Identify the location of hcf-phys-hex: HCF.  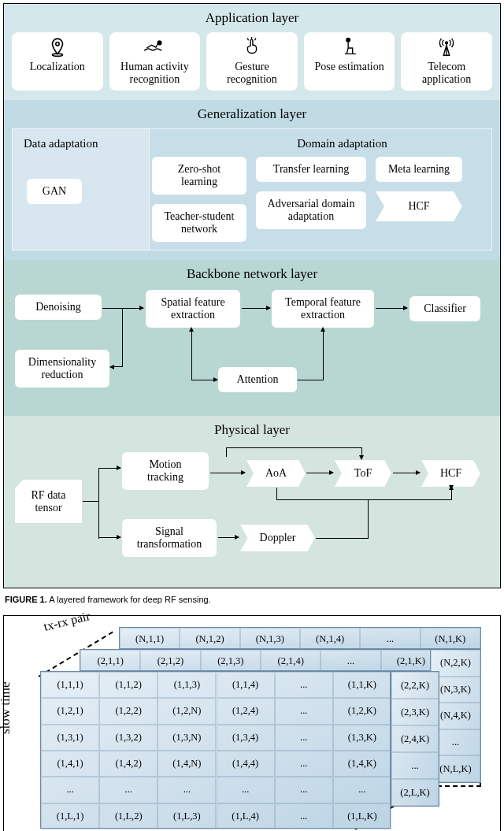
(450, 473).